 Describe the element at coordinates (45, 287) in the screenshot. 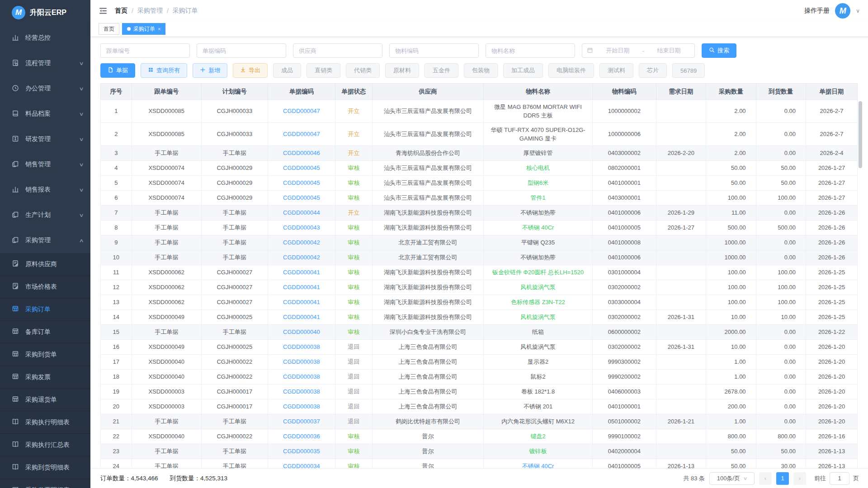

I see `sidebar-subitem-1: 市场价格表` at that location.